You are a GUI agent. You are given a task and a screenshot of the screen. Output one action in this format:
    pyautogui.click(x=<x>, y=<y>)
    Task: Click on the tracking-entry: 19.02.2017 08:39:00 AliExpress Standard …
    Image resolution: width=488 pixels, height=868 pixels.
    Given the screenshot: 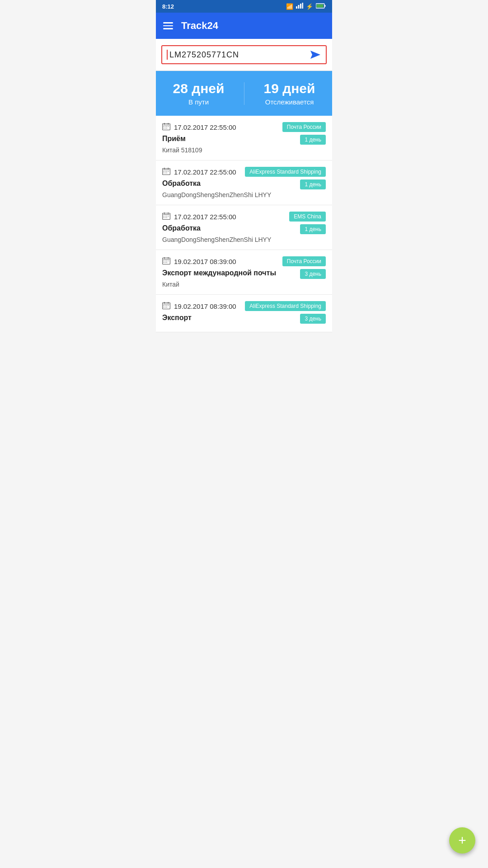 What is the action you would take?
    pyautogui.click(x=244, y=314)
    